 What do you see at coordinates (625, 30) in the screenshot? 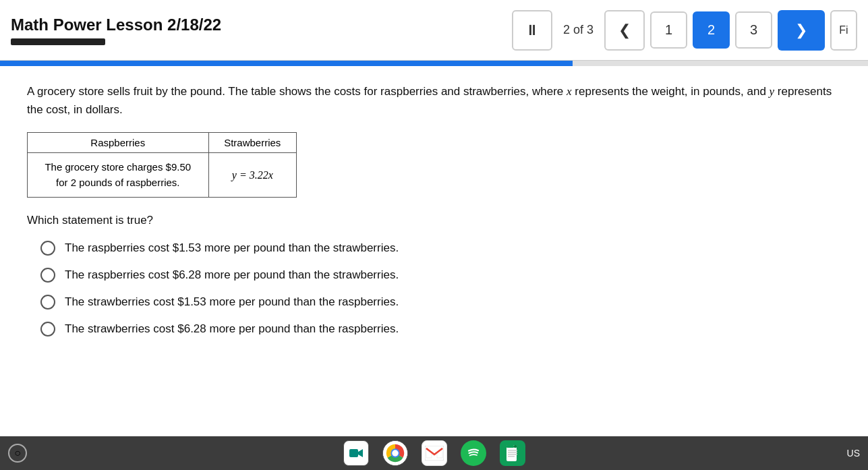
I see `prev-icon: ❮` at bounding box center [625, 30].